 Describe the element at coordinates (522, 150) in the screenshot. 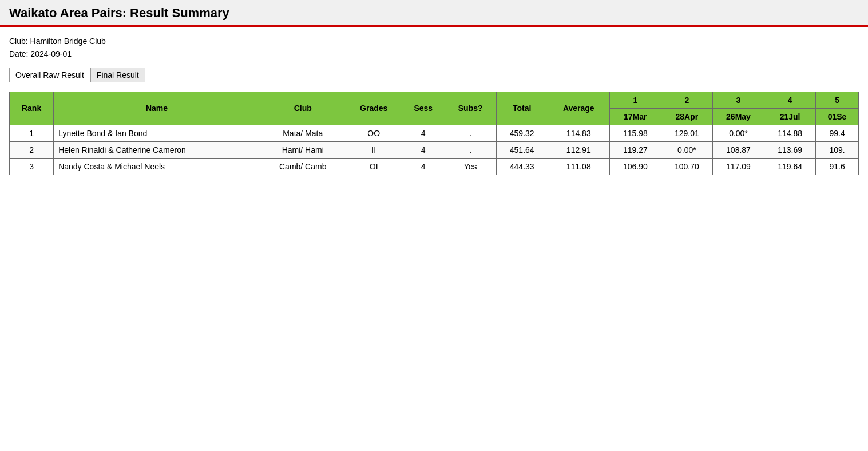

I see `total-cell: 451.64` at that location.